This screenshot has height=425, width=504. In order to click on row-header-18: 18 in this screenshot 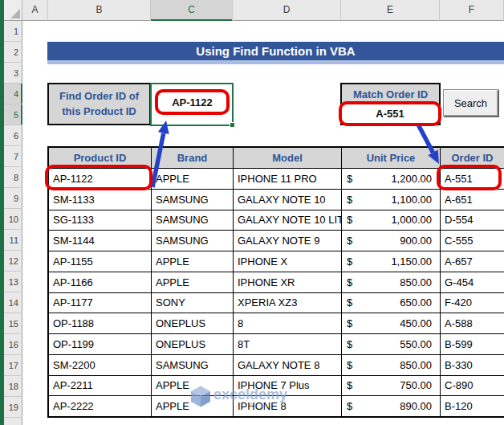, I will do `click(13, 386)`.